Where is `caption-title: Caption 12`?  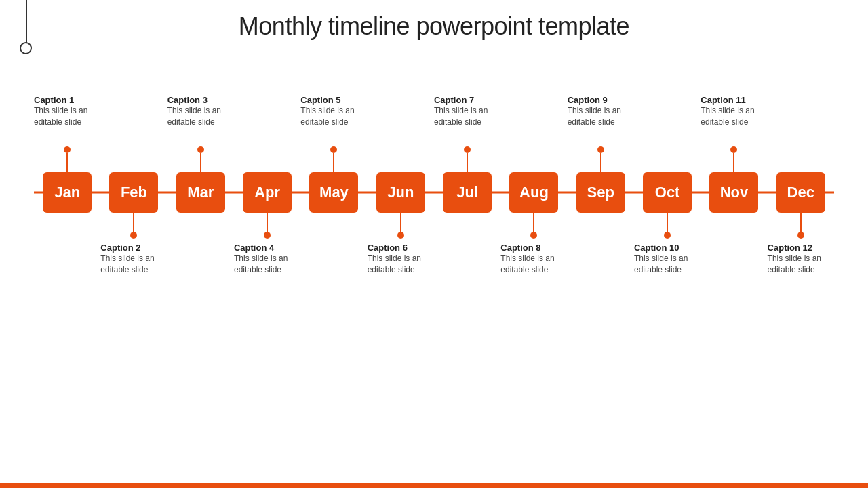 caption-title: Caption 12 is located at coordinates (790, 248).